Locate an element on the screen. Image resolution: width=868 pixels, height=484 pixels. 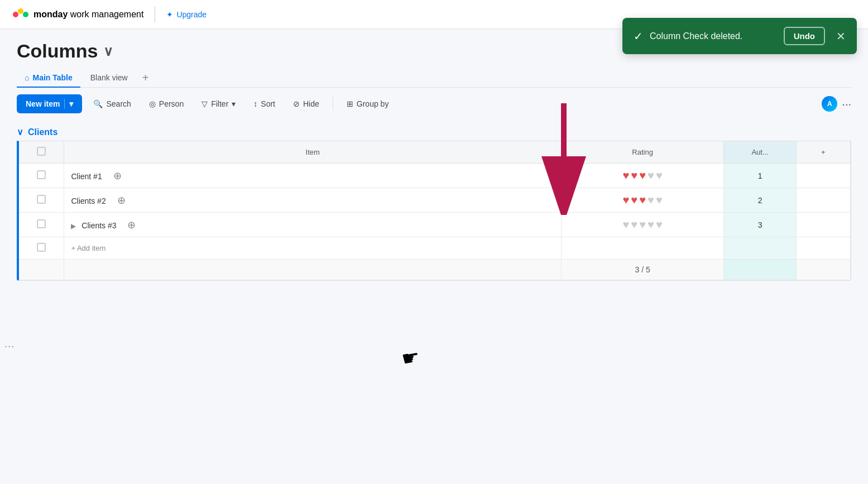
add-item-label-cell: + Add item is located at coordinates (313, 248).